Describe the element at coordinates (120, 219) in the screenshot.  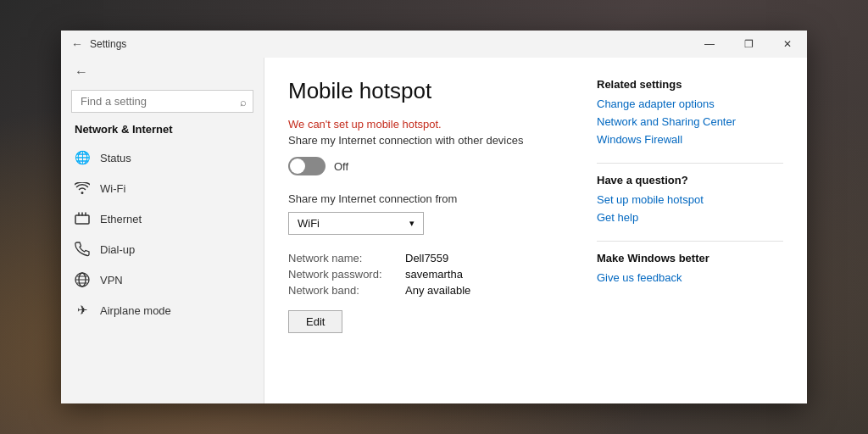
I see `sidebar-item-label-ethernet: Ethernet` at that location.